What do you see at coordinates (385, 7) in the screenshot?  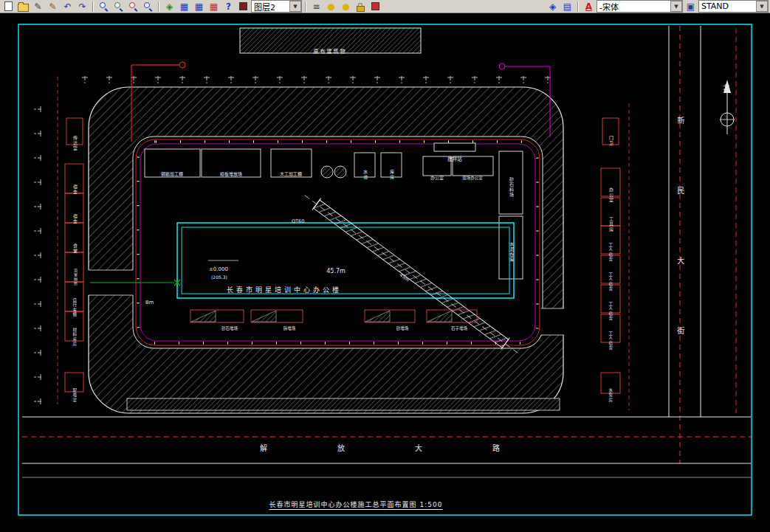 I see `toolbar: ✎ ✎ ↶ ↷ ◈ ▦ ▦ ▦ ? 图层2 ▼ ≡ ● ● ◈ ▤ A -宋体 …` at bounding box center [385, 7].